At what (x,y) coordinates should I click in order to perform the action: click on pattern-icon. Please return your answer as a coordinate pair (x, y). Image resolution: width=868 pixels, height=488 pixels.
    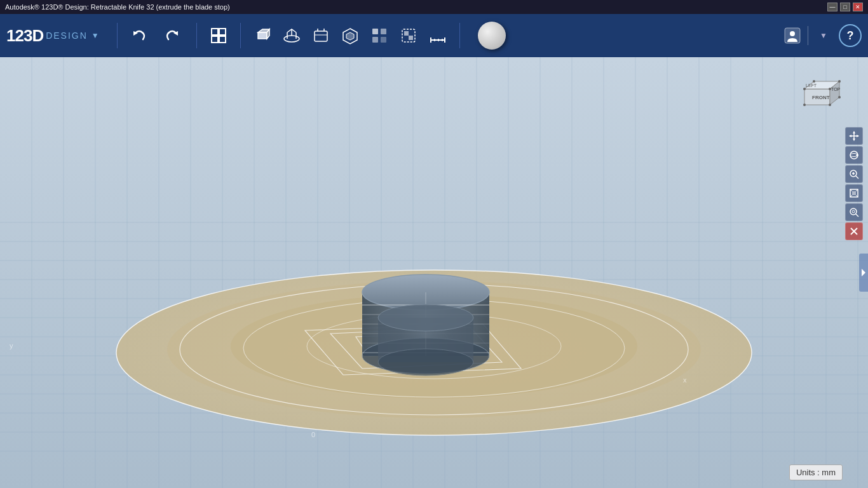
    Looking at the image, I should click on (379, 36).